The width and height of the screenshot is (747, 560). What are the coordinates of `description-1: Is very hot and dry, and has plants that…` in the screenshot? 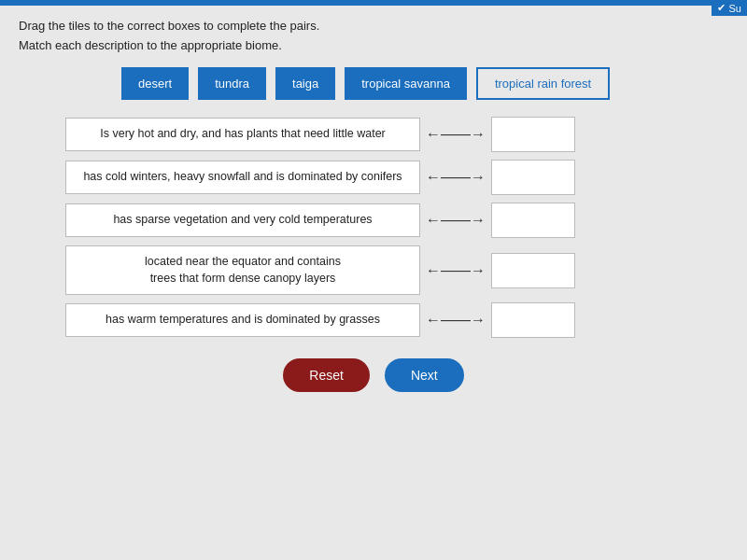 It's located at (243, 134).